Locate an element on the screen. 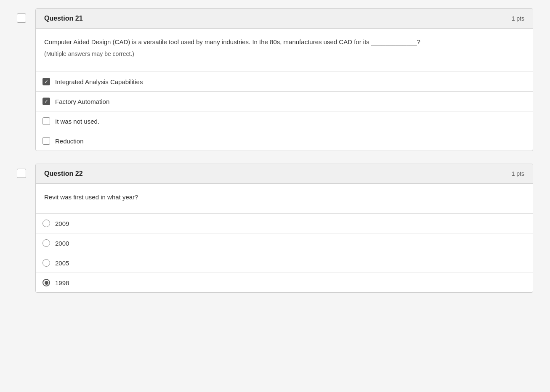 The width and height of the screenshot is (550, 392). question-text: Revit was first used in what year? is located at coordinates (284, 197).